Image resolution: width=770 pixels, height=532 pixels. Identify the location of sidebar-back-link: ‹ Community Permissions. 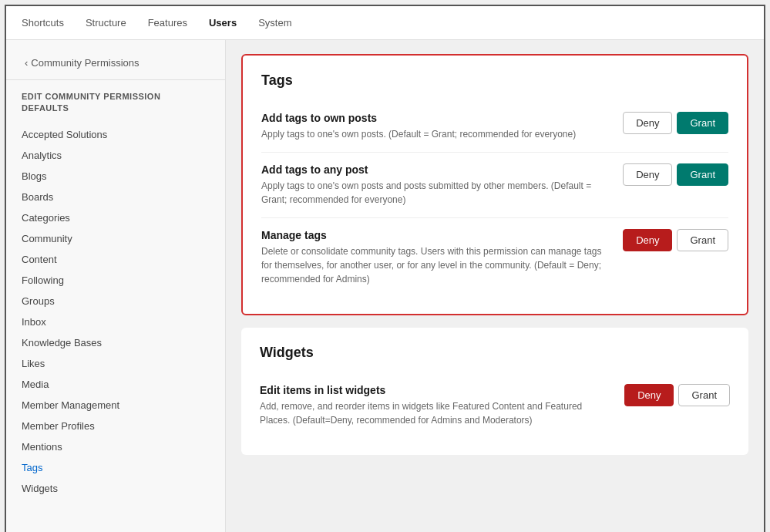
(116, 66).